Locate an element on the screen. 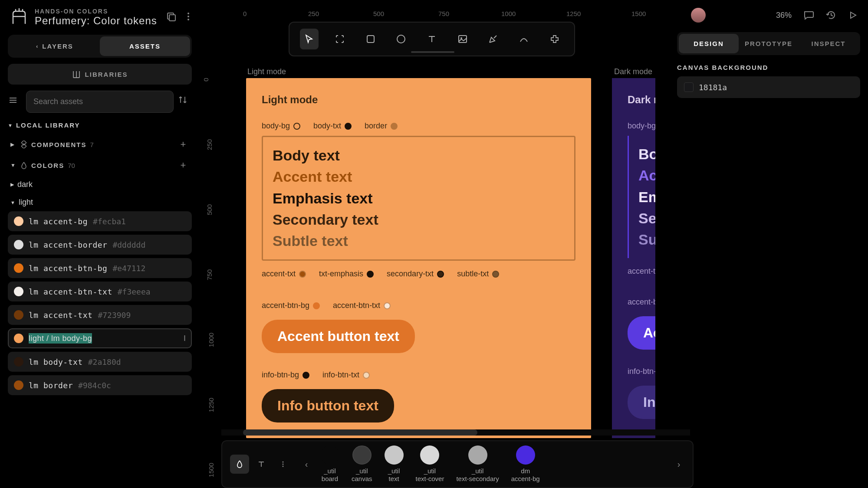  tab-design: DESIGN is located at coordinates (709, 43).